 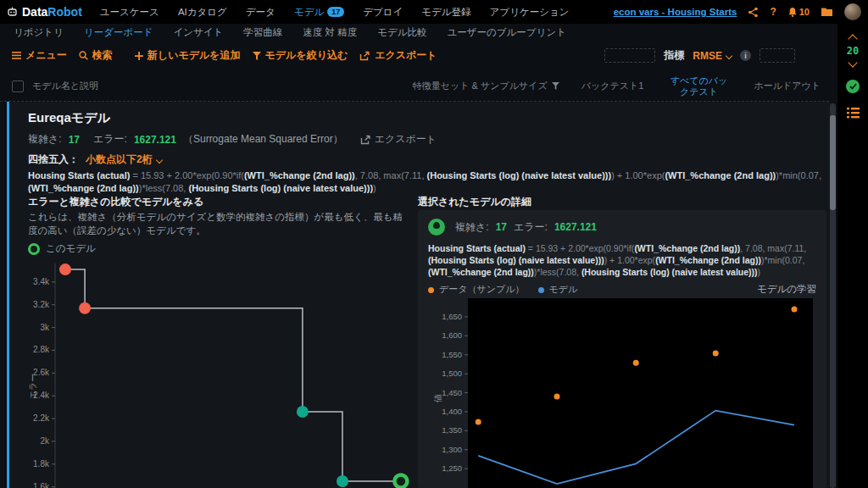 I want to click on tab-user-blueprints: ユーザーのブループリント, so click(x=507, y=32).